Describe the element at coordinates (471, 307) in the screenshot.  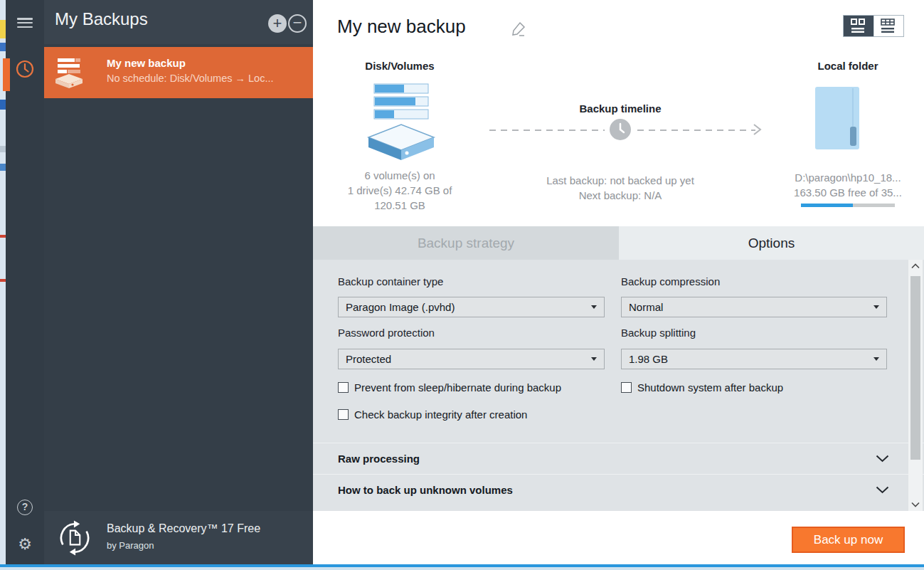
I see `container-type-select: Paragon Image (.pvhd)` at that location.